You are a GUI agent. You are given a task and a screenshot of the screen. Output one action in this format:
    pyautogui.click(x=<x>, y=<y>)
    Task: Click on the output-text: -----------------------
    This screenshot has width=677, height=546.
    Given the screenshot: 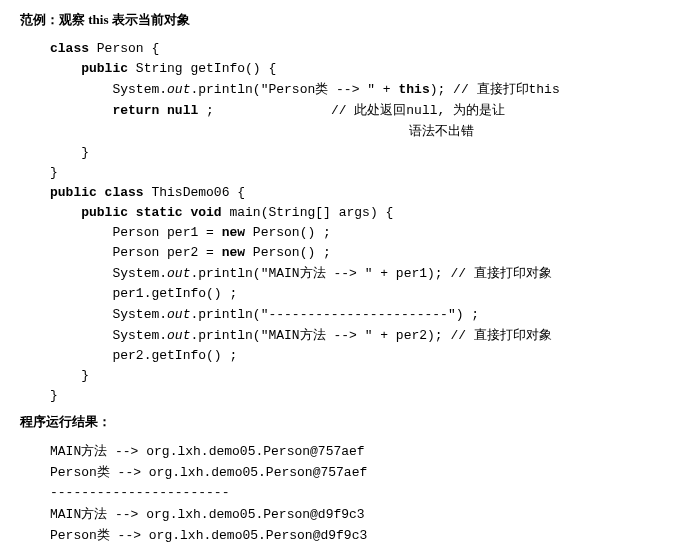 What is the action you would take?
    pyautogui.click(x=140, y=492)
    